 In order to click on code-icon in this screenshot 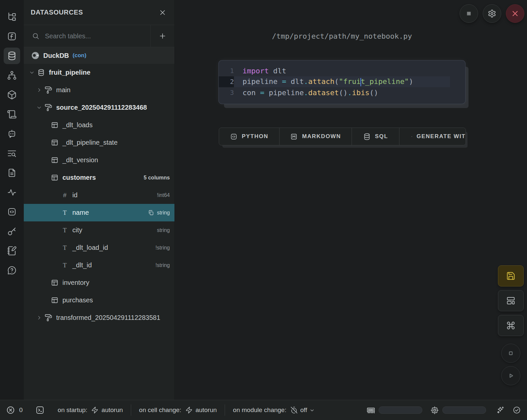, I will do `click(234, 137)`.